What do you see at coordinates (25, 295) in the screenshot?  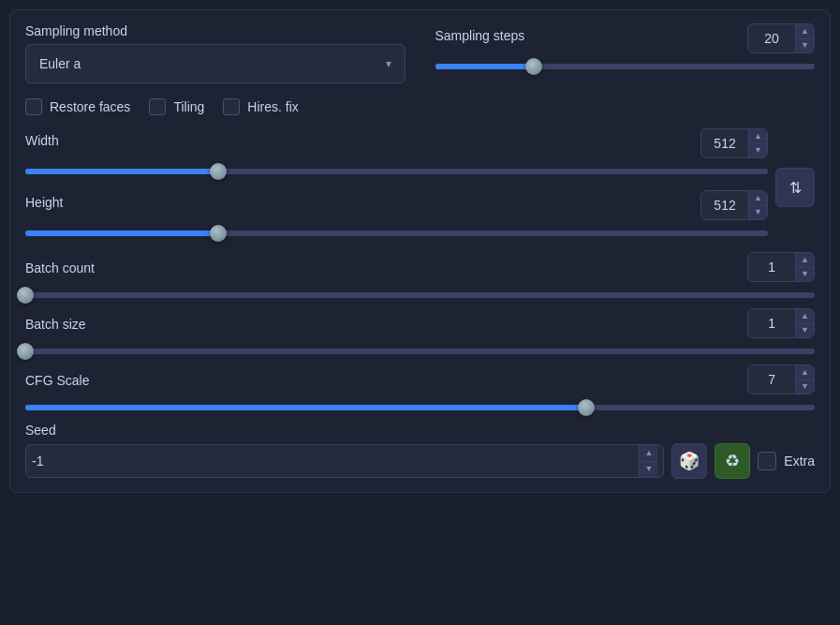 I see `batch-count-slider-thumb` at bounding box center [25, 295].